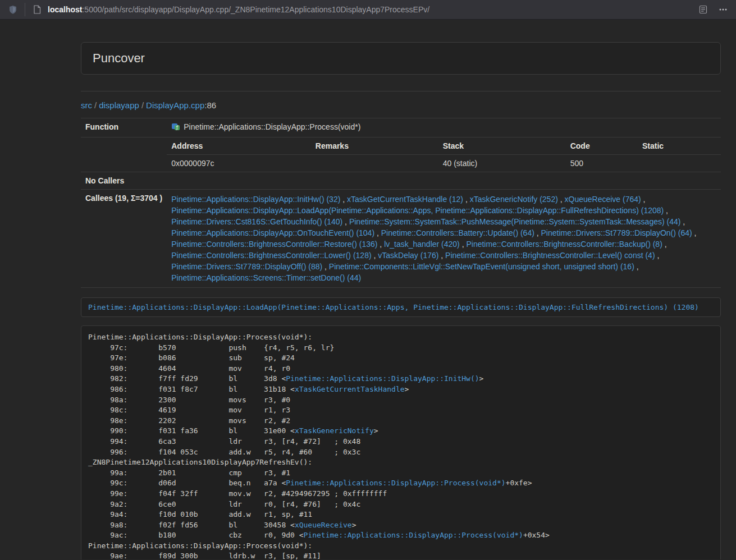 This screenshot has height=560, width=736. Describe the element at coordinates (603, 199) in the screenshot. I see `callee-link: xQueueReceive (764)` at that location.